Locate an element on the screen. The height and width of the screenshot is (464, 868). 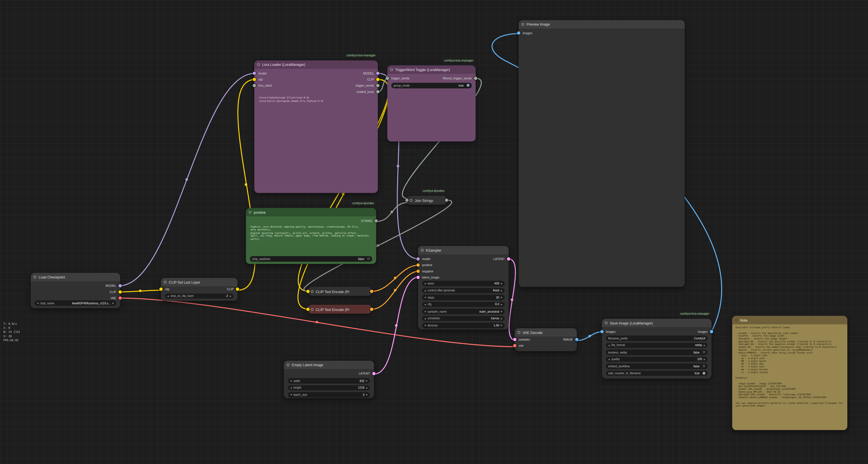
node-vae-decode: VAE Decode samples vae IMAGE is located at coordinates (546, 340).